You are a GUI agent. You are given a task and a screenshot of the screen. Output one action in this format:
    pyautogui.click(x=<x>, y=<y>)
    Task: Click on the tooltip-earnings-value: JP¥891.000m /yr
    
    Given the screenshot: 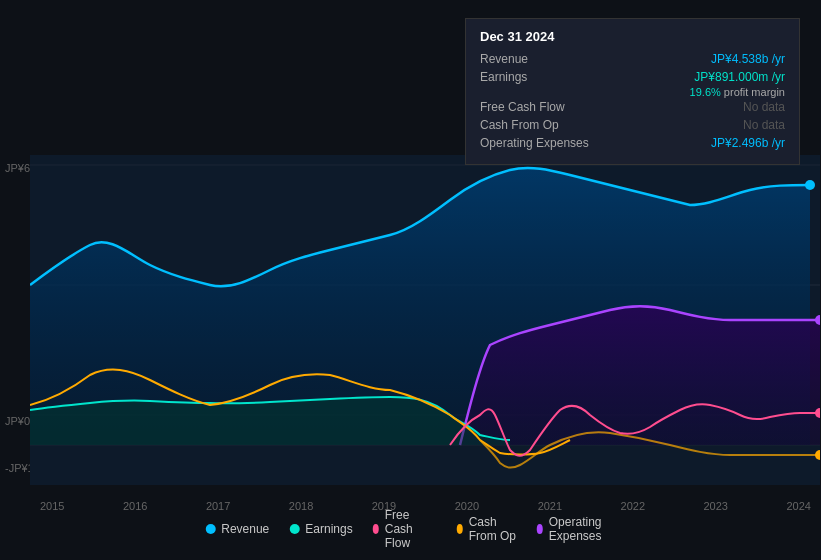 What is the action you would take?
    pyautogui.click(x=740, y=77)
    